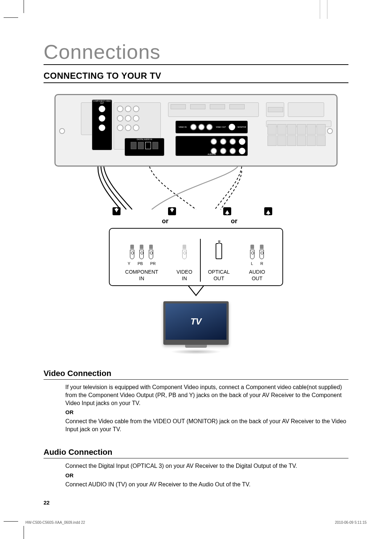 Image resolution: width=392 pixels, height=539 pixels. What do you see at coordinates (102, 102) in the screenshot?
I see `component-out-label: COMPONENT VIDEO OUT` at bounding box center [102, 102].